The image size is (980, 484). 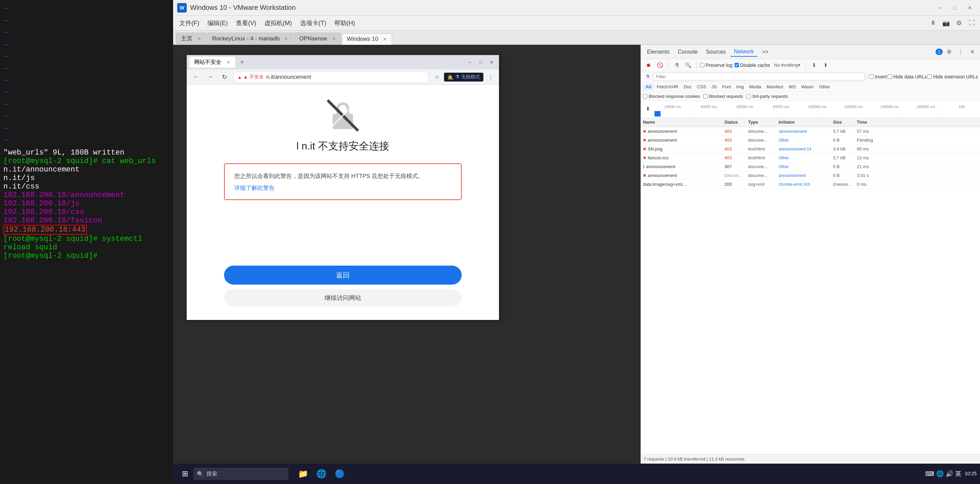 What do you see at coordinates (910, 77) in the screenshot?
I see `hide-data-urls-text: Hide data URLs` at bounding box center [910, 77].